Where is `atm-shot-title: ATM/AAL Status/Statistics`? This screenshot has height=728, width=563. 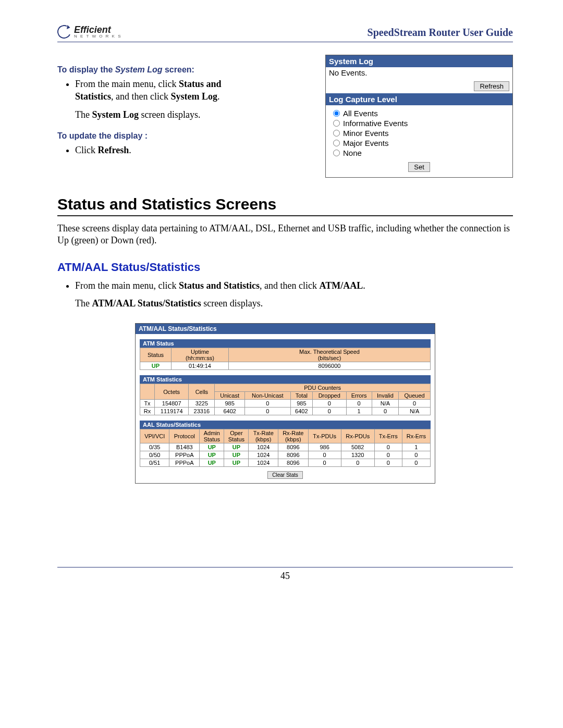
atm-shot-title: ATM/AAL Status/Statistics is located at coordinates (285, 329).